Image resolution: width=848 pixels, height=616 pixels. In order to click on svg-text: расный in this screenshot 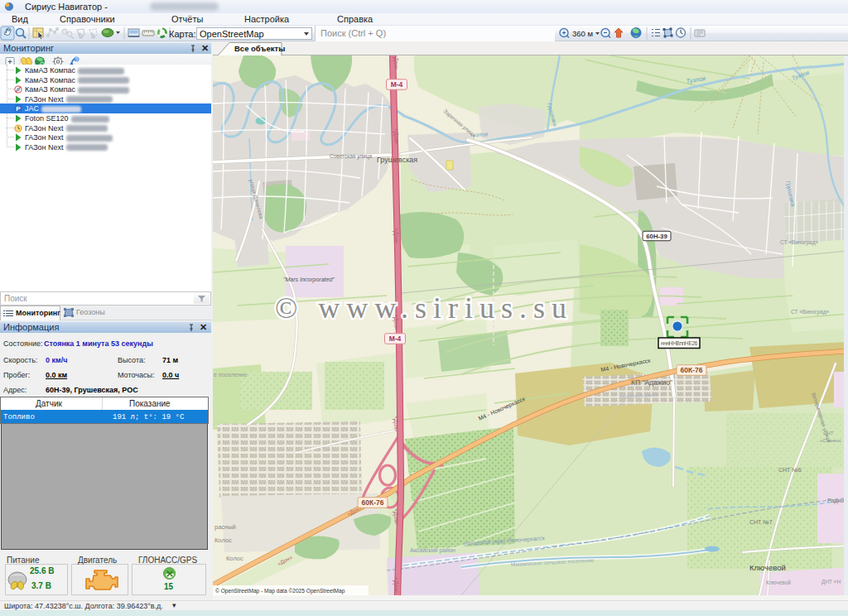, I will do `click(225, 527)`.